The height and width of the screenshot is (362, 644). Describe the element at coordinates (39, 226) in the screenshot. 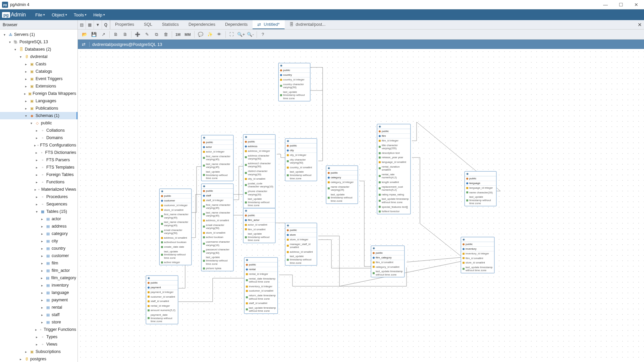

I see `tree-node: ▸▤address` at that location.